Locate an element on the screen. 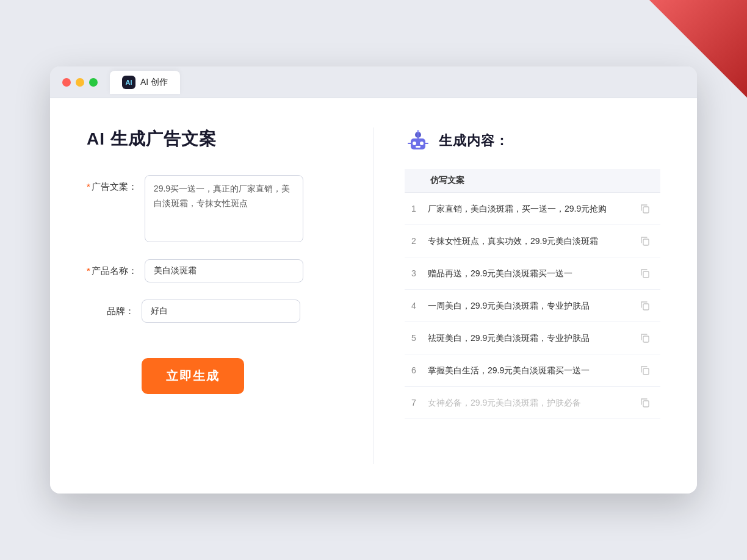 This screenshot has width=747, height=560. row-text: 一周美白，29.9元美白淡斑霜，专业护肤品 is located at coordinates (528, 306).